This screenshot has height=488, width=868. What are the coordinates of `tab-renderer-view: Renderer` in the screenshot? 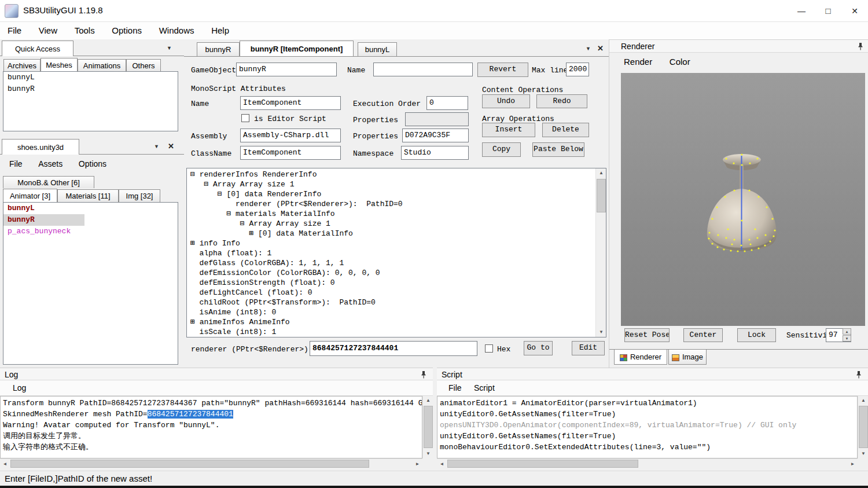 It's located at (641, 357).